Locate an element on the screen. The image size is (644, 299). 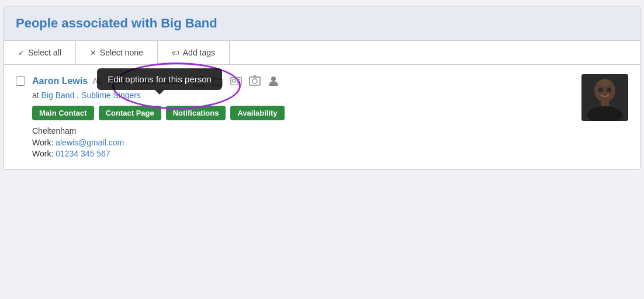
person-name: Aaron Lewis is located at coordinates (60, 81).